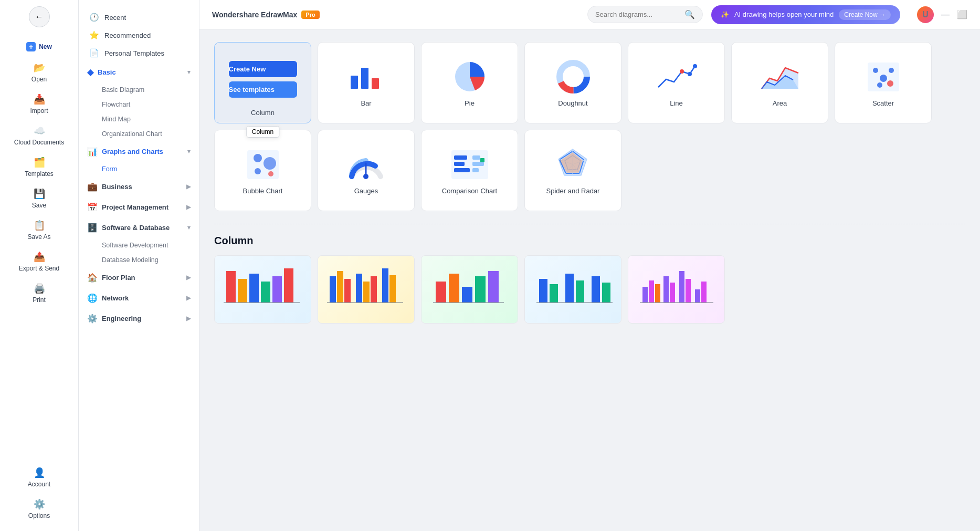 This screenshot has height=531, width=980. What do you see at coordinates (92, 187) in the screenshot?
I see `business-cat-icon: 💼` at bounding box center [92, 187].